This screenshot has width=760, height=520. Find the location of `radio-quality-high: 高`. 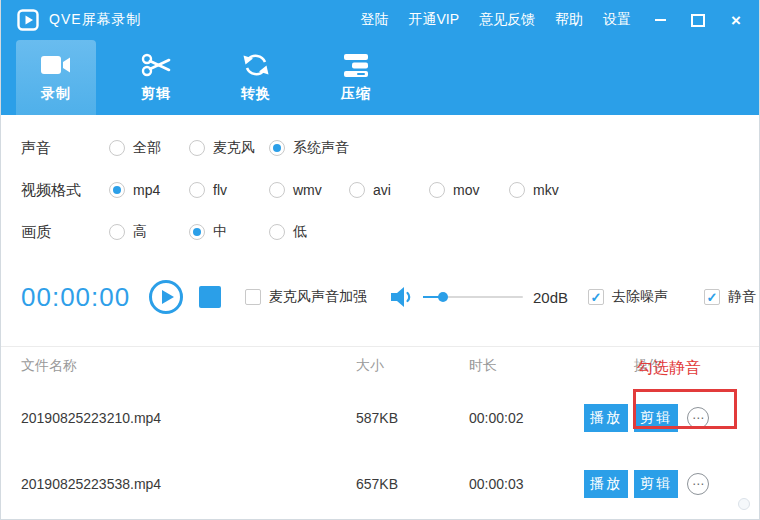

radio-quality-high: 高 is located at coordinates (149, 232).